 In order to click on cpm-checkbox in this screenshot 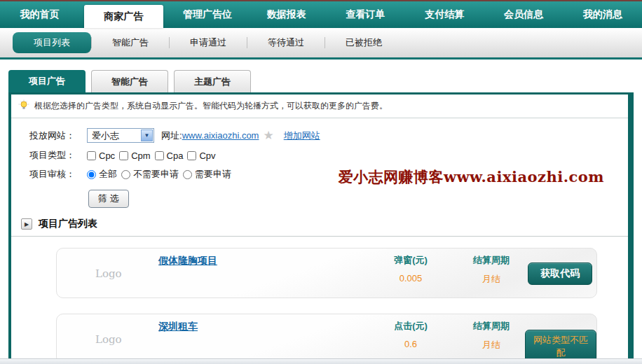, I will do `click(123, 155)`.